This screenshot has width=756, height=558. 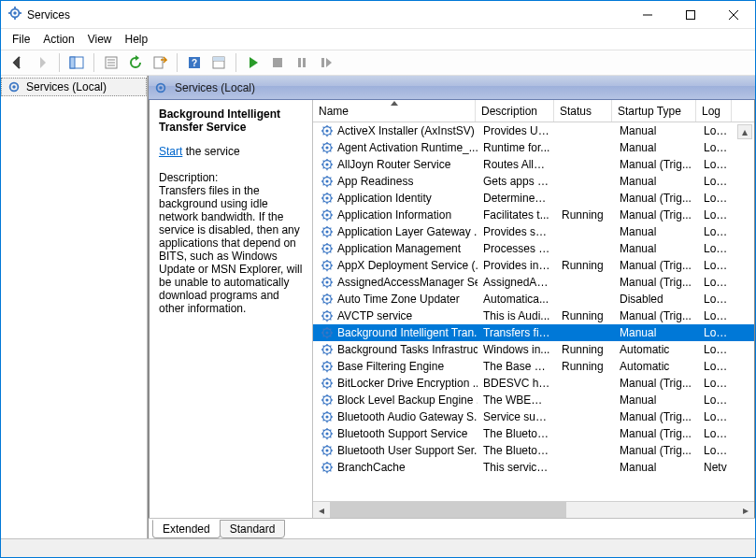 I want to click on cell-name: Application Identity, so click(x=396, y=198).